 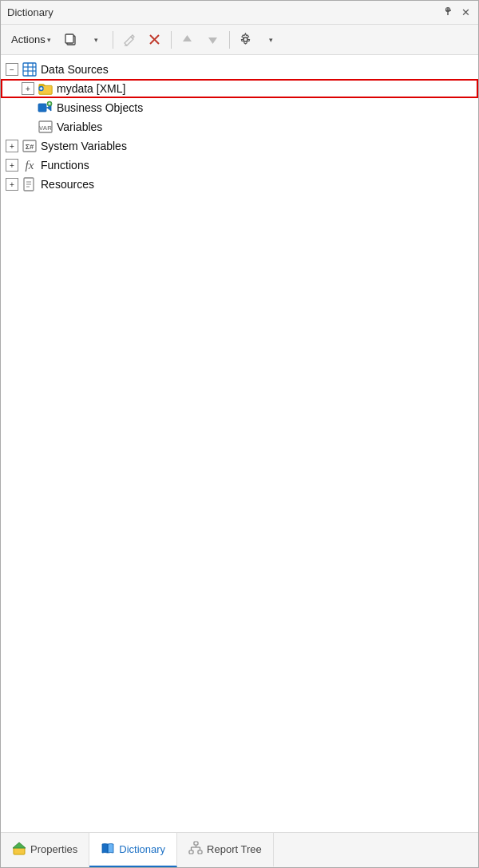 What do you see at coordinates (30, 184) in the screenshot?
I see `resources-icon` at bounding box center [30, 184].